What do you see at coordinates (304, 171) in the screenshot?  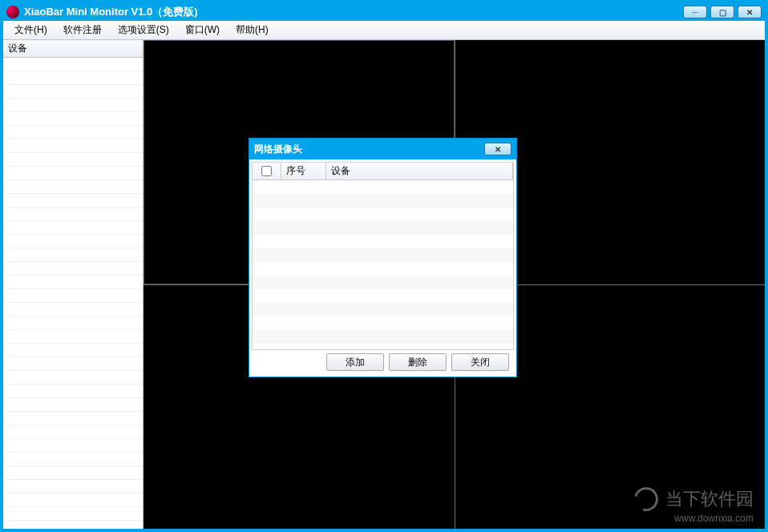 I see `column-seq: 序号` at bounding box center [304, 171].